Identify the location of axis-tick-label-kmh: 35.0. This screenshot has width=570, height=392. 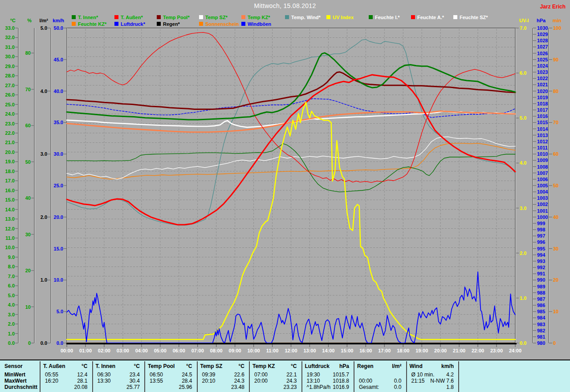
(59, 122).